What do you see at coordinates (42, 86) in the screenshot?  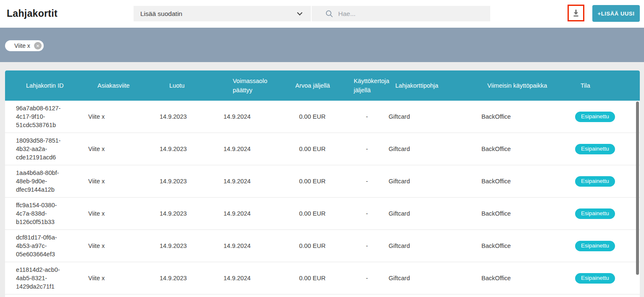 I see `column-header-id: Lahjakortin ID` at bounding box center [42, 86].